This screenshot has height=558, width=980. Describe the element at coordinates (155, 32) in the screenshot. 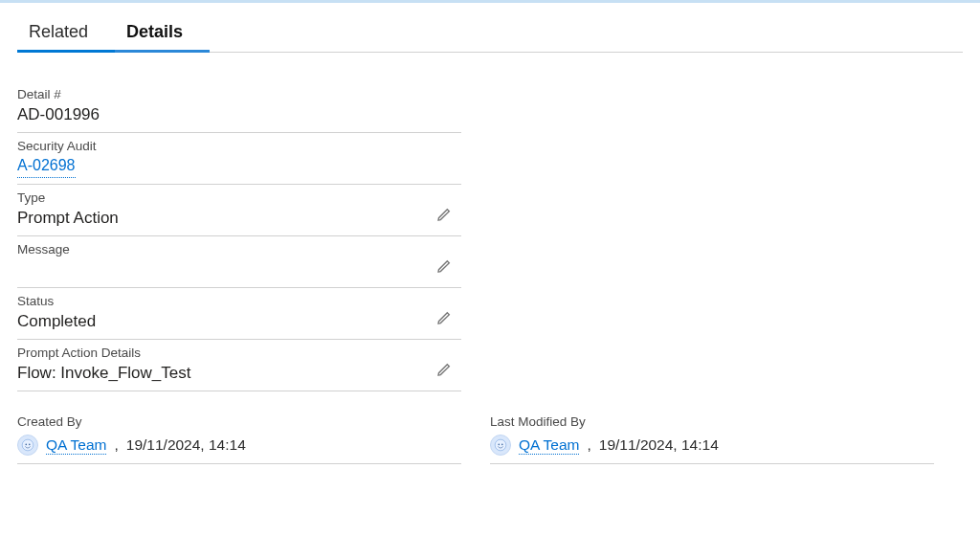

I see `tab-details-label: Details` at that location.